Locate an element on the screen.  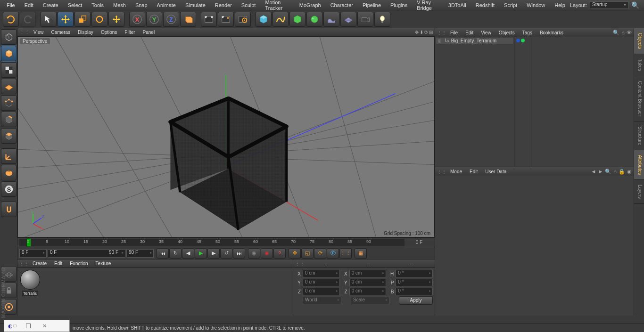
key-rot-button: ⟳ is located at coordinates (320, 253).